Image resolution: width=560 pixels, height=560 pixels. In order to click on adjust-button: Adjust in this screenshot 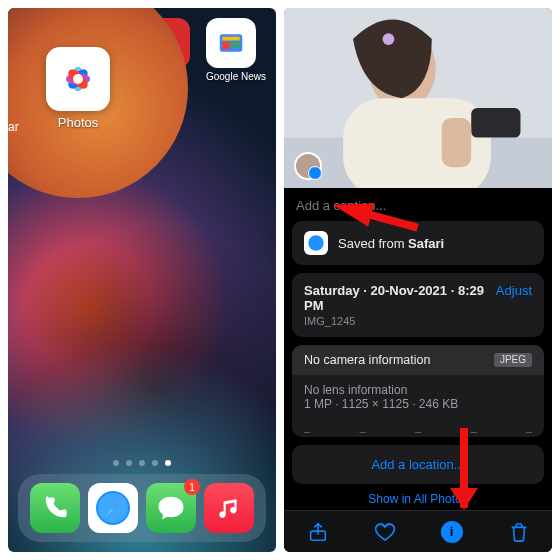, I will do `click(514, 290)`.